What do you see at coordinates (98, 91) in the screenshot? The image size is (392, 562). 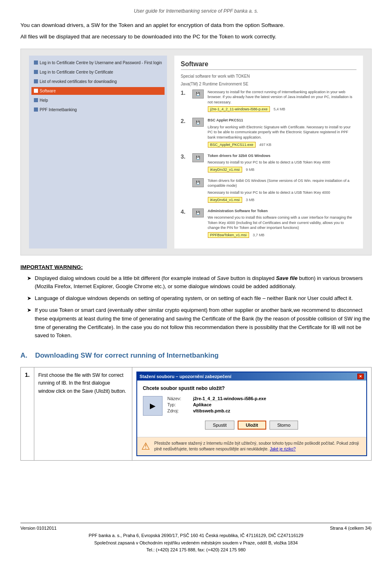 I see `menu-item-software: Software` at bounding box center [98, 91].